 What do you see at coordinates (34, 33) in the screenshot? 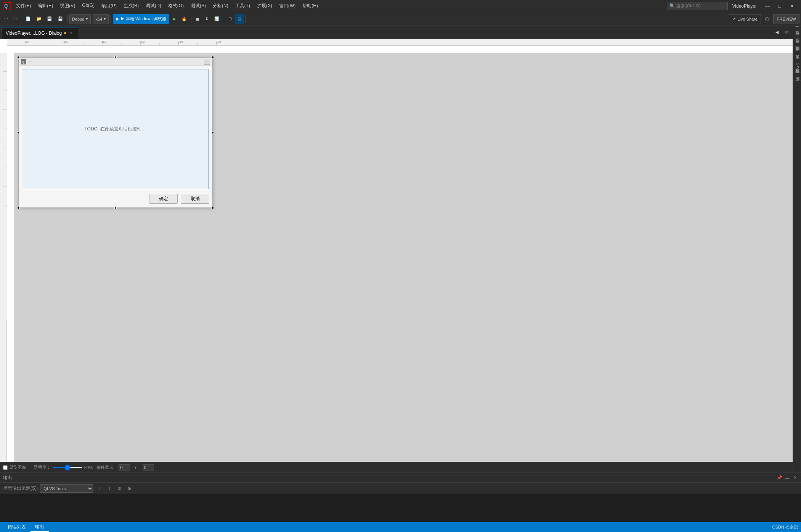
I see `tab-label: VideoPlayer....LOG - Dialog` at bounding box center [34, 33].